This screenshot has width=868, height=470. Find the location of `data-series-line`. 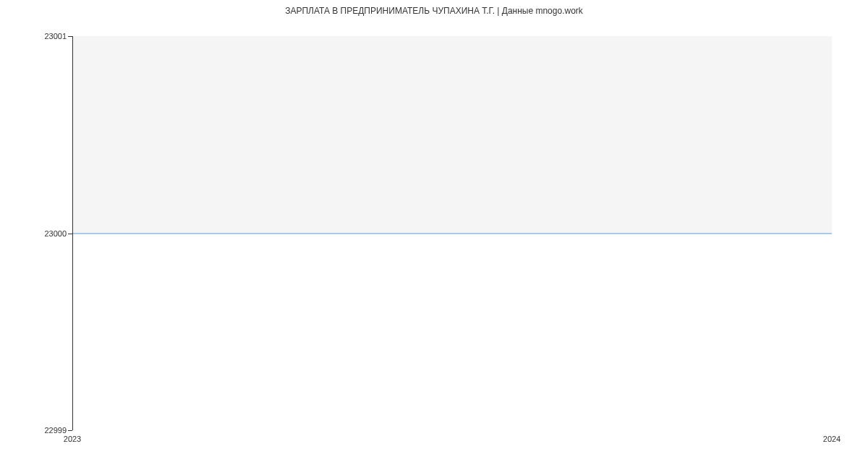

data-series-line is located at coordinates (453, 233).